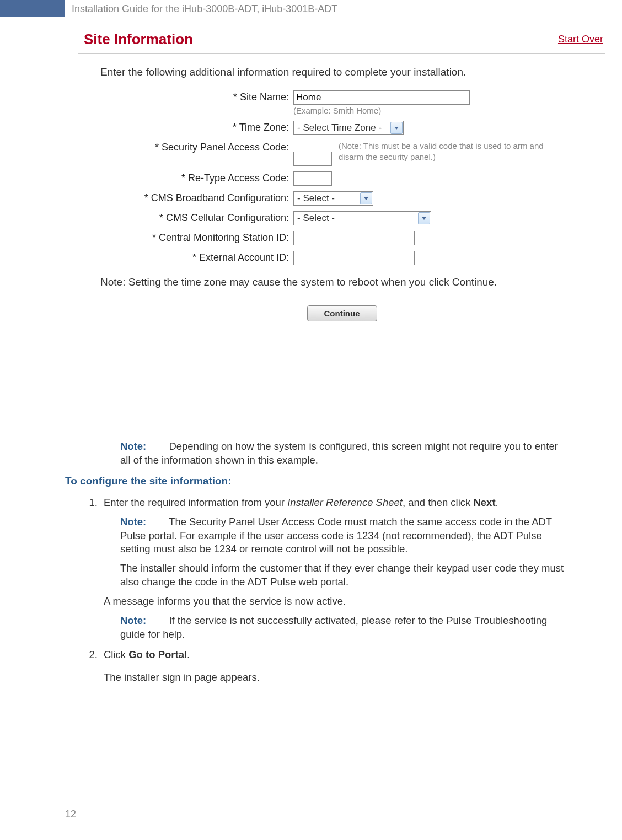 This screenshot has width=622, height=840. Describe the element at coordinates (362, 218) in the screenshot. I see `cms-cellular-select: - Select -` at that location.